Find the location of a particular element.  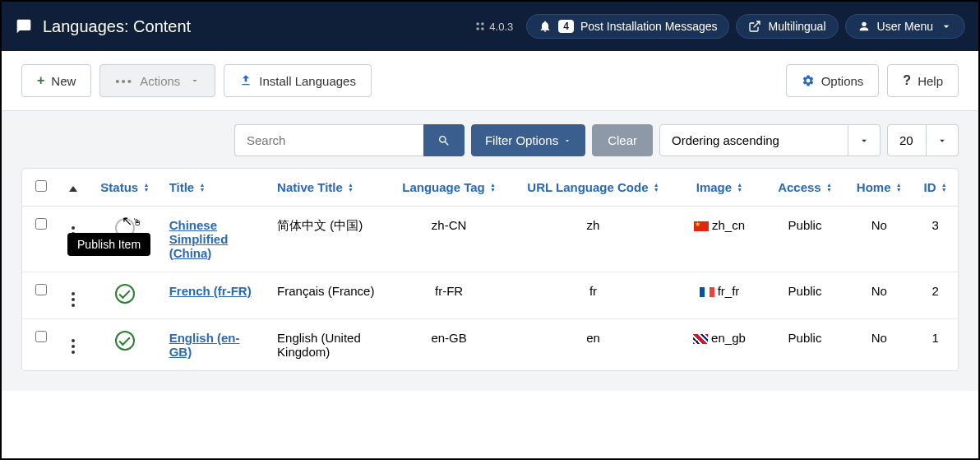

col-image: Image is located at coordinates (719, 188).